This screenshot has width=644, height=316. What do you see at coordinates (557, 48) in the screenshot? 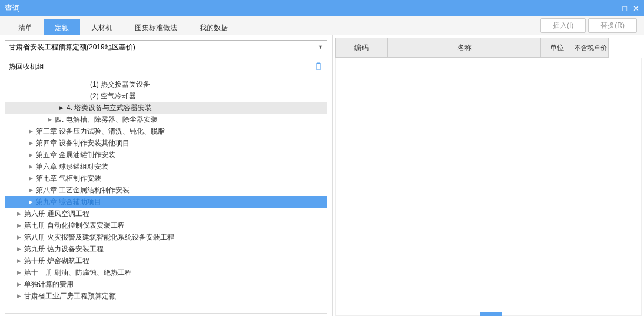
I see `grid-column-header: 单位` at bounding box center [557, 48].